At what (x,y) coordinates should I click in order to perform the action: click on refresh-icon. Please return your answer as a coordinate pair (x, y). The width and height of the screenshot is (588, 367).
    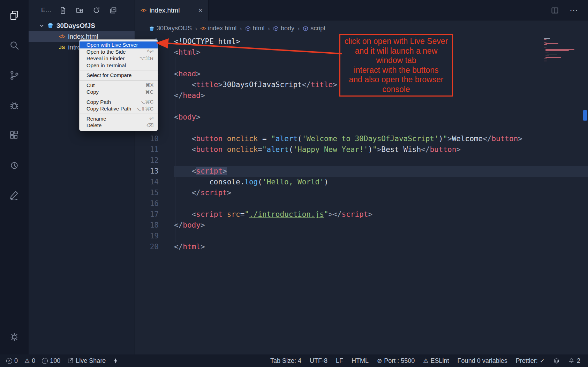
    Looking at the image, I should click on (96, 10).